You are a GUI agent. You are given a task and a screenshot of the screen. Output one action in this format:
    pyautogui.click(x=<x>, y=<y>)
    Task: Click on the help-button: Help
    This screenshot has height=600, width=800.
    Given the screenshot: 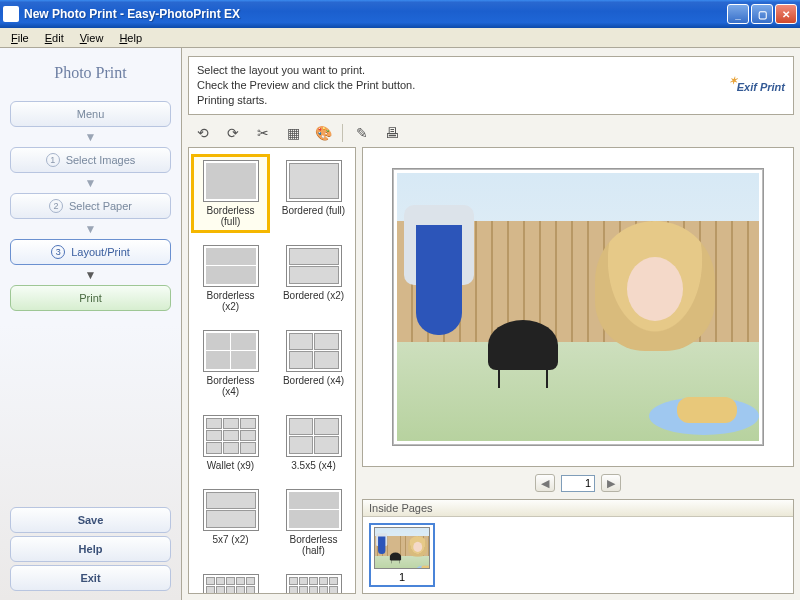 What is the action you would take?
    pyautogui.click(x=90, y=549)
    